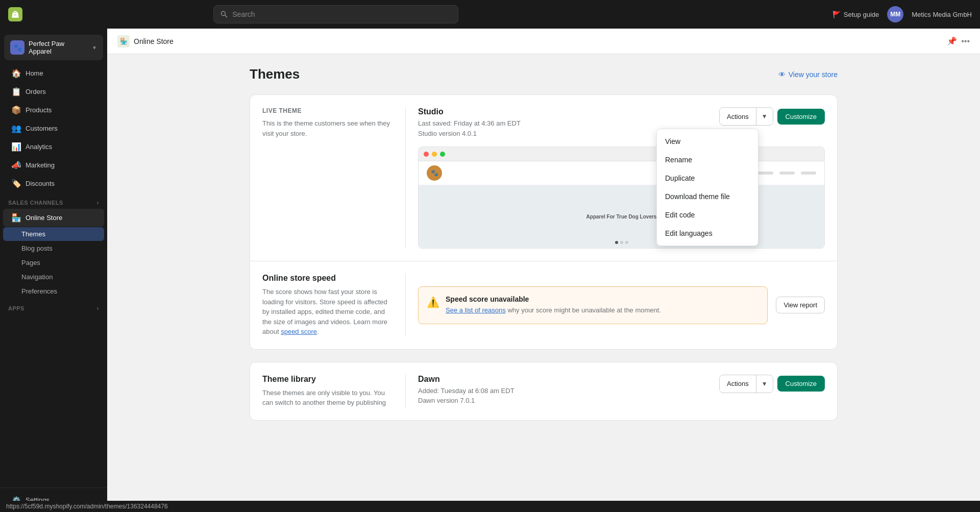  I want to click on speed-reasons-link: See a list of reasons, so click(476, 310).